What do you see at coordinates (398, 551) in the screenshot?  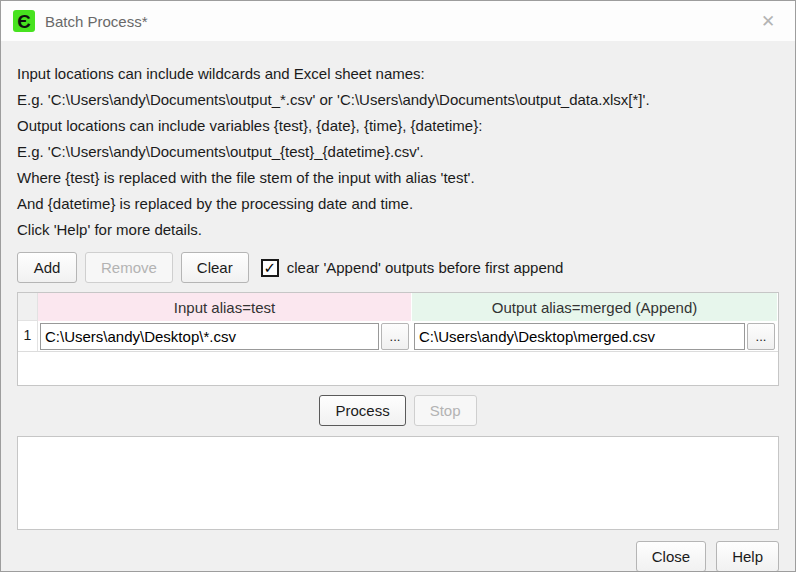 I see `dialog-footer: Close Help` at bounding box center [398, 551].